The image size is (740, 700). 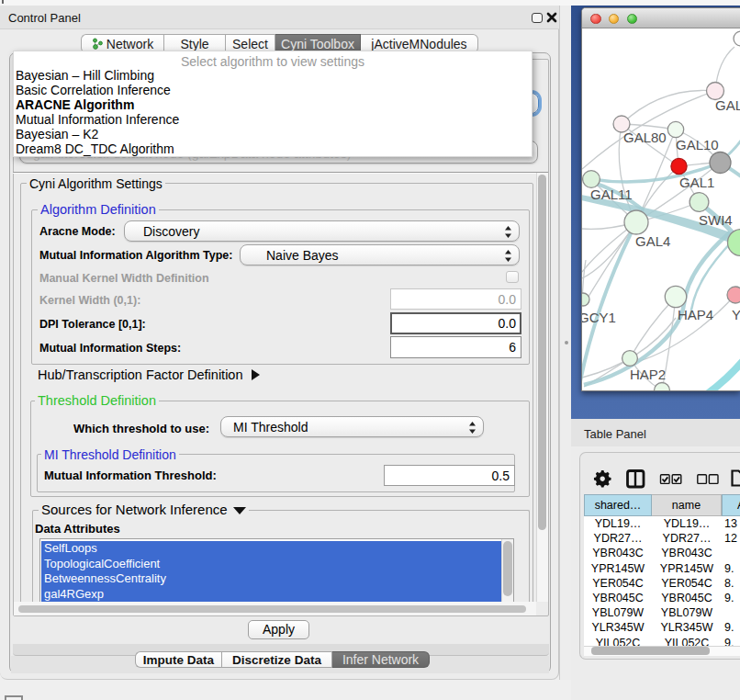 What do you see at coordinates (645, 138) in the screenshot?
I see `svg-text: GAL80` at bounding box center [645, 138].